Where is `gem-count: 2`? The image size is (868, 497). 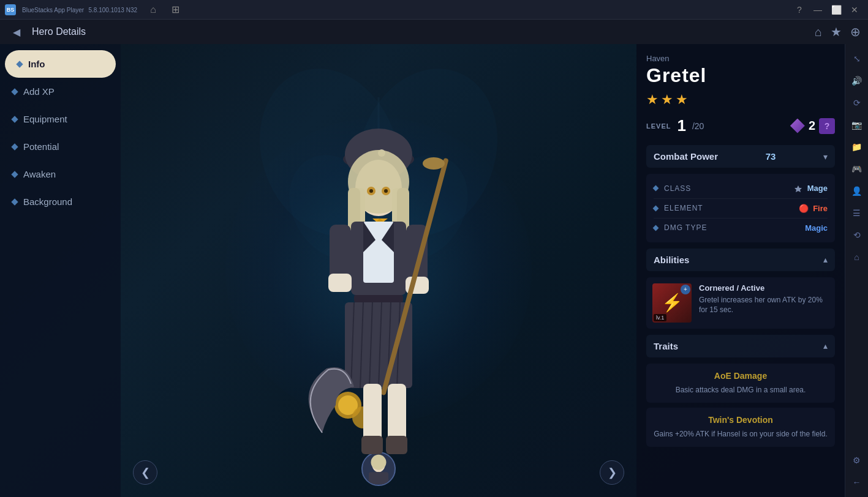 gem-count: 2 is located at coordinates (812, 126).